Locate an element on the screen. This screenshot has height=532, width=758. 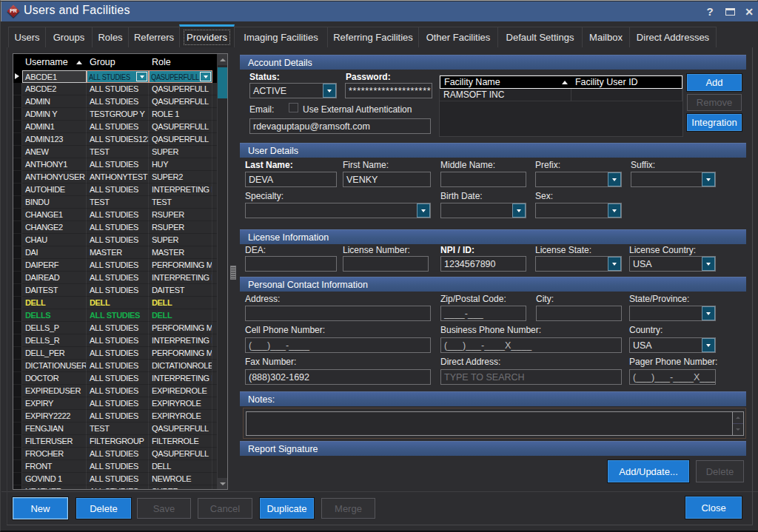
cell-group: TESTGROUP Y is located at coordinates (118, 114).